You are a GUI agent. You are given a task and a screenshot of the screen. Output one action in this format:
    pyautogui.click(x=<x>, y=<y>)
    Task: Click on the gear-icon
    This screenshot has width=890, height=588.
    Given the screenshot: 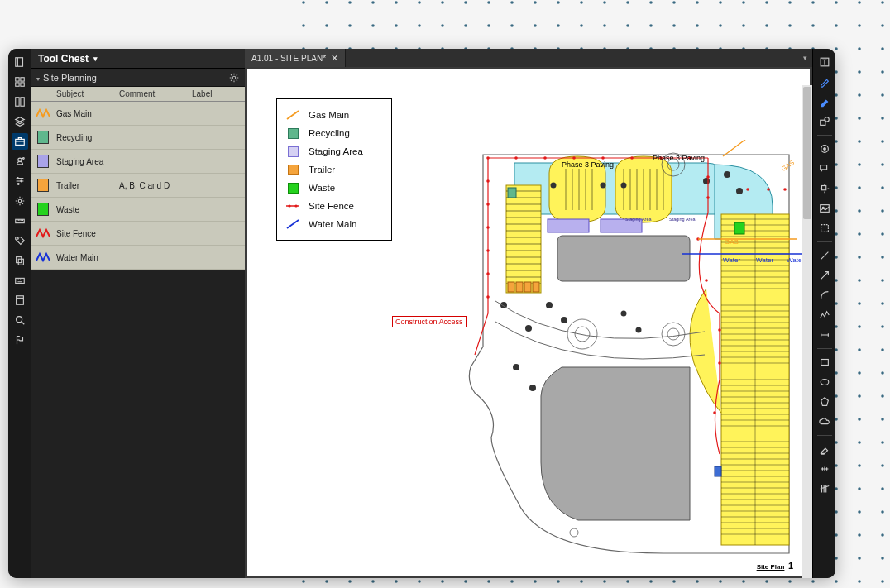 What is the action you would take?
    pyautogui.click(x=234, y=78)
    